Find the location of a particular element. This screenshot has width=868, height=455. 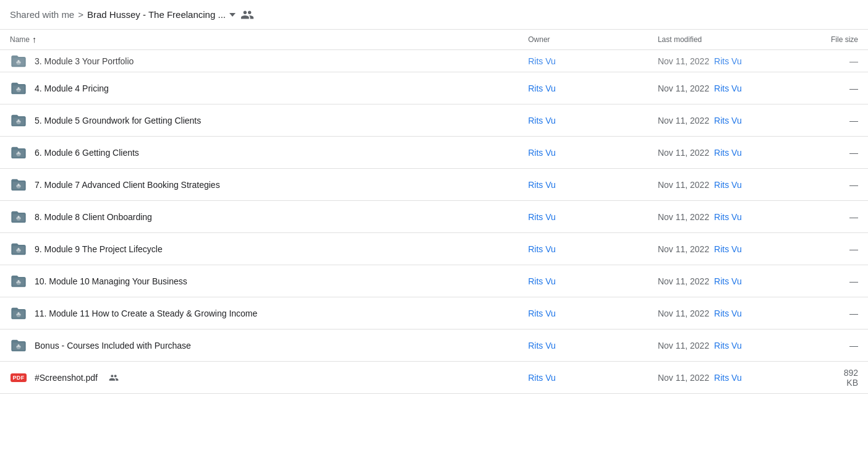

file-name: 5. Module 5 Groundwork for Getting Clien… is located at coordinates (117, 121).